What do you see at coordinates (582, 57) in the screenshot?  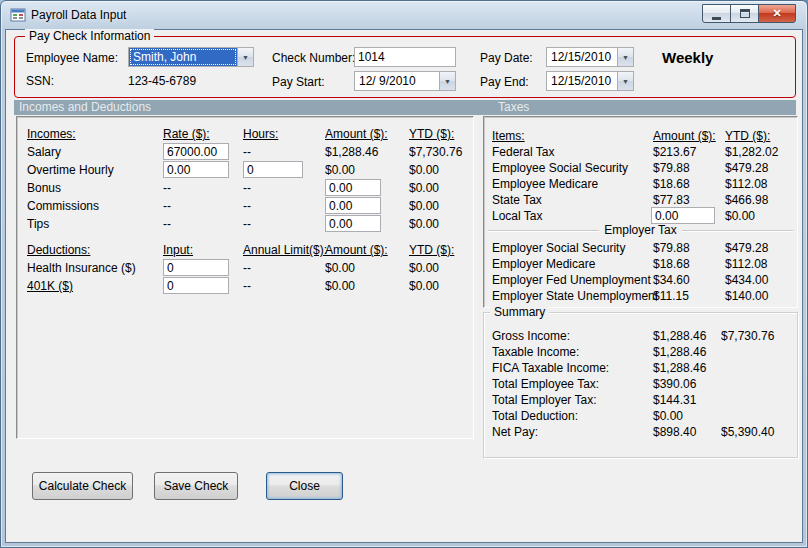 I see `pay-date-value: 12/15/2010` at bounding box center [582, 57].